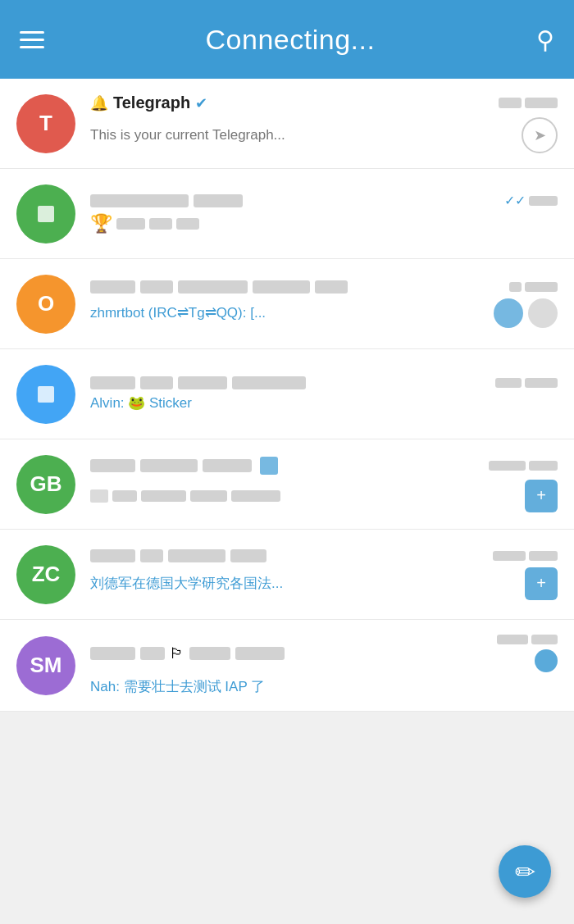  What do you see at coordinates (324, 584) in the screenshot?
I see `chat-bottom: 刘德军在德国大学研究各国法... +` at bounding box center [324, 584].